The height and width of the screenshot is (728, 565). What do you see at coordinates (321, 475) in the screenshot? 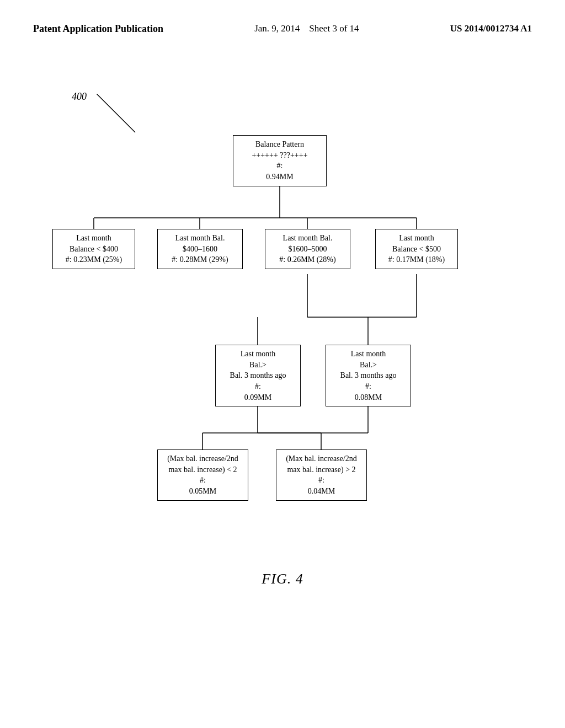
I see `level3-box-2: (Max bal. increase/2nd max bal. increase…` at bounding box center [321, 475].